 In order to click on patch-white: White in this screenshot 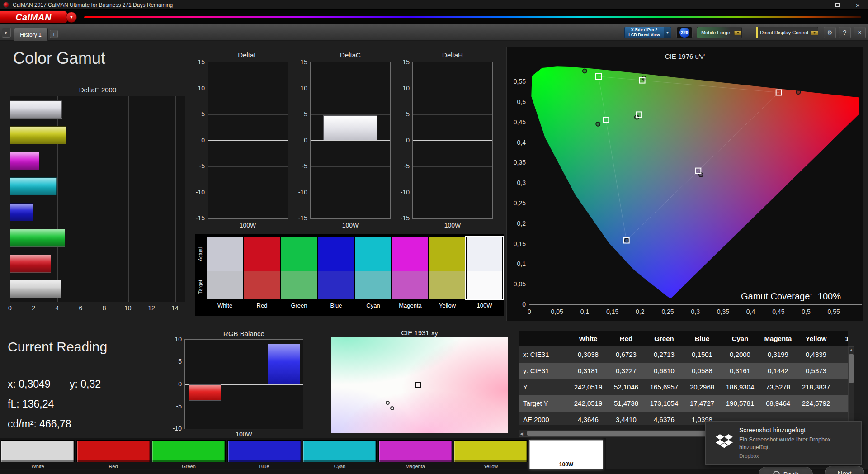, I will do `click(38, 455)`.